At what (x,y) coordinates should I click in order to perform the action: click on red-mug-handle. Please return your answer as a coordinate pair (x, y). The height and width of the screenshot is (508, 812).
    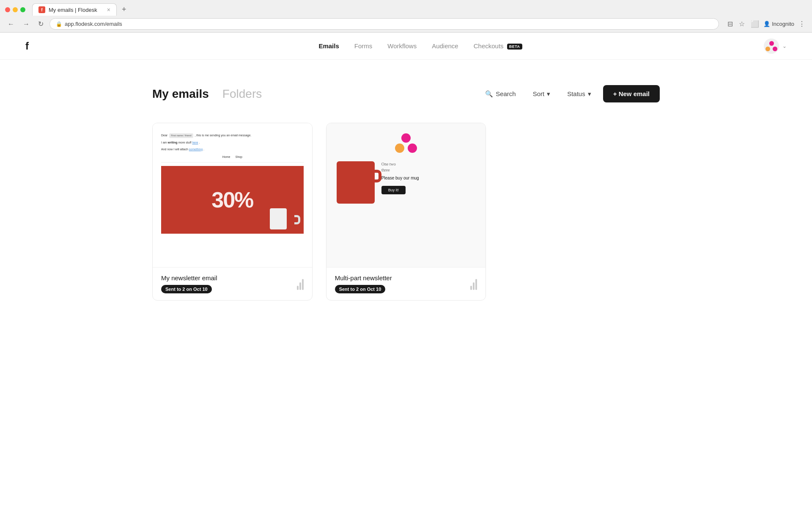
    Looking at the image, I should click on (378, 176).